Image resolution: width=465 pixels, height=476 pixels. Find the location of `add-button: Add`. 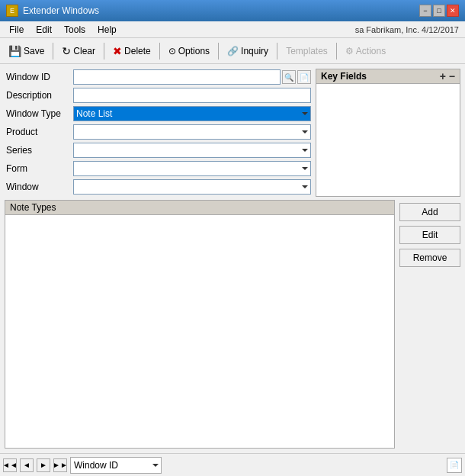

add-button: Add is located at coordinates (430, 212).